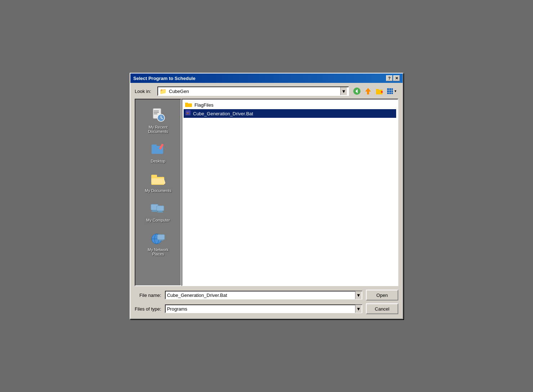 The height and width of the screenshot is (392, 533). Describe the element at coordinates (223, 114) in the screenshot. I see `bat-file-name: Cube_Generation_Driver.Bat` at that location.